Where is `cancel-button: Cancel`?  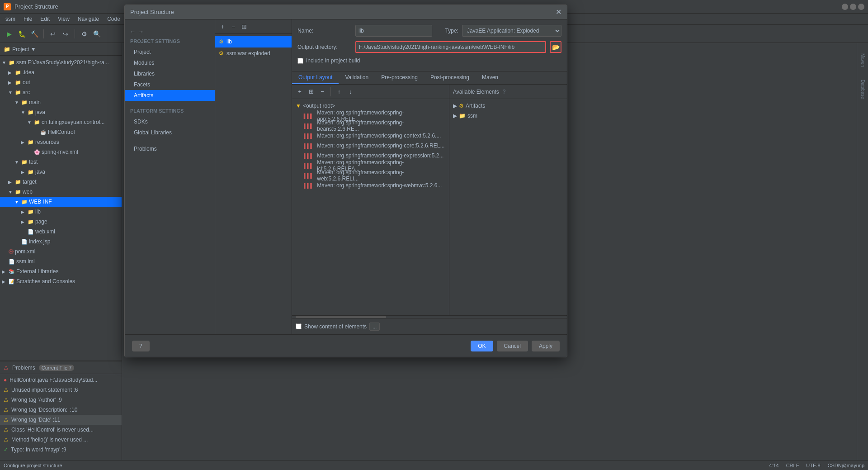 cancel-button: Cancel is located at coordinates (513, 346).